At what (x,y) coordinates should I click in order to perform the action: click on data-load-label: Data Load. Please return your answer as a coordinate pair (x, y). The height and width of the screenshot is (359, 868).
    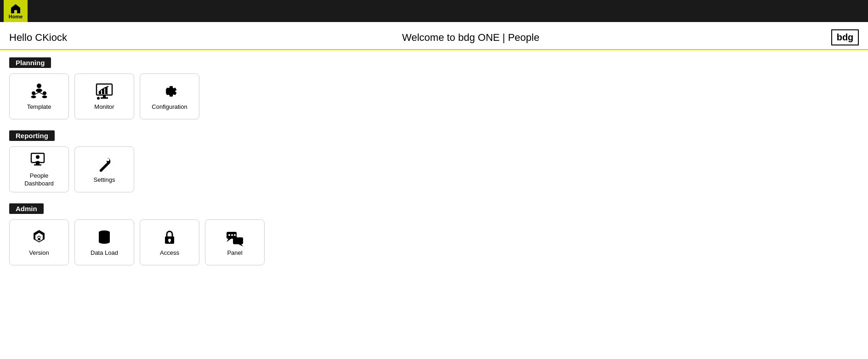
    Looking at the image, I should click on (104, 253).